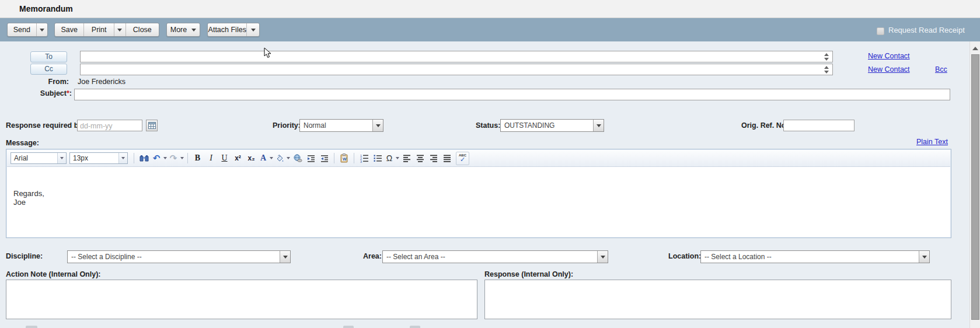  What do you see at coordinates (325, 159) in the screenshot?
I see `outdent-button` at bounding box center [325, 159].